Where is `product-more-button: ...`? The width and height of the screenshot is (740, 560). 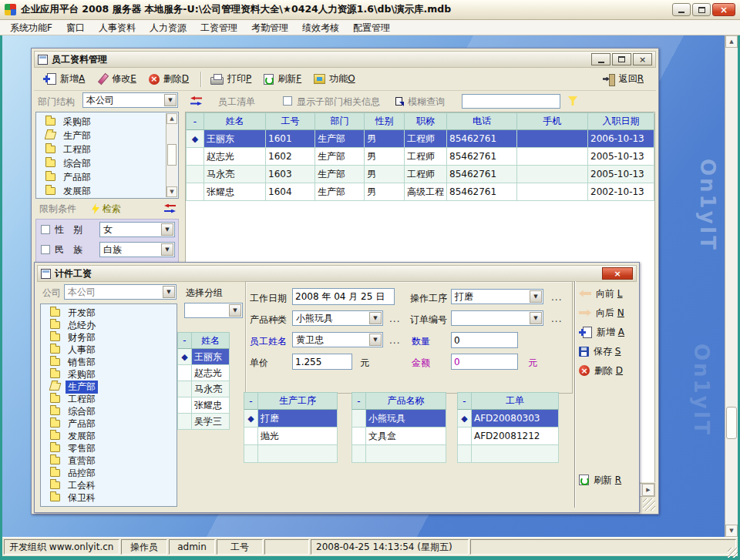 product-more-button: ... is located at coordinates (395, 319).